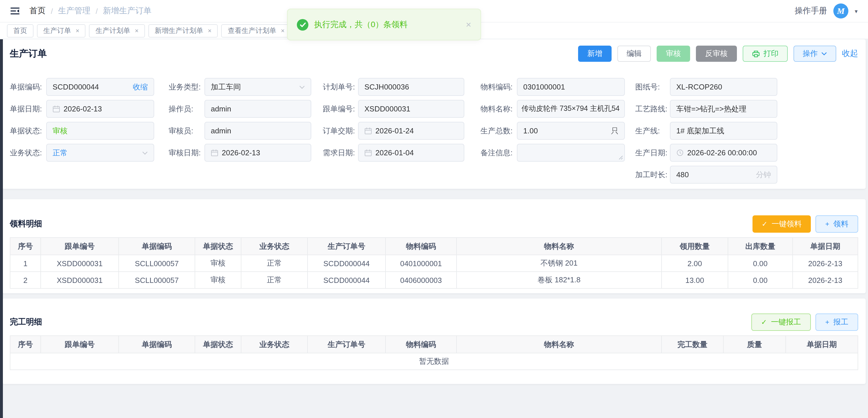  I want to click on tab-label: 查看生产计划单, so click(252, 30).